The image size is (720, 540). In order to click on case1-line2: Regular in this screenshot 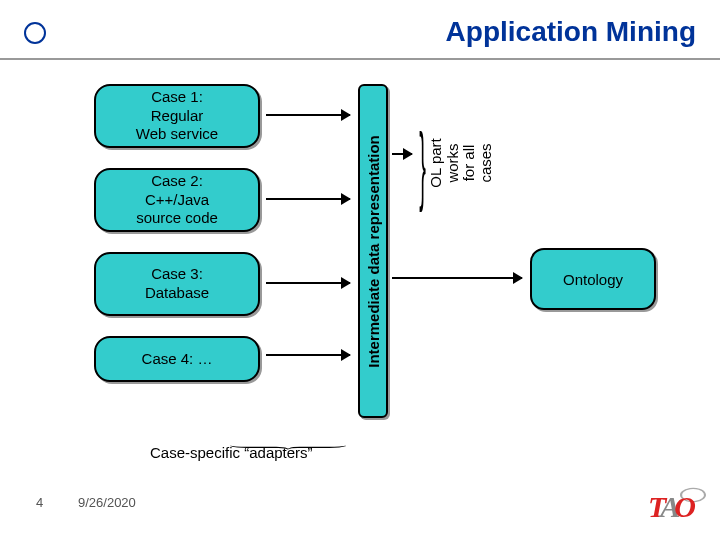, I will do `click(178, 116)`.